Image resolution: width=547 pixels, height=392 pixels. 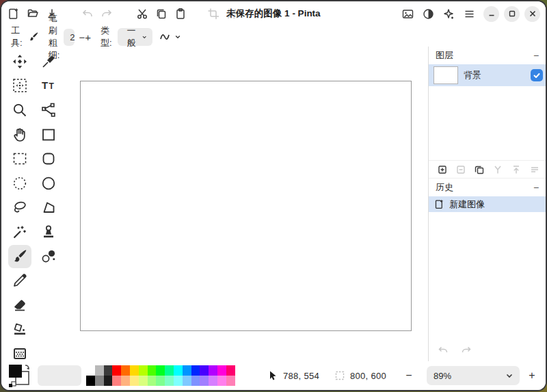 I want to click on selection-size-icon, so click(x=340, y=376).